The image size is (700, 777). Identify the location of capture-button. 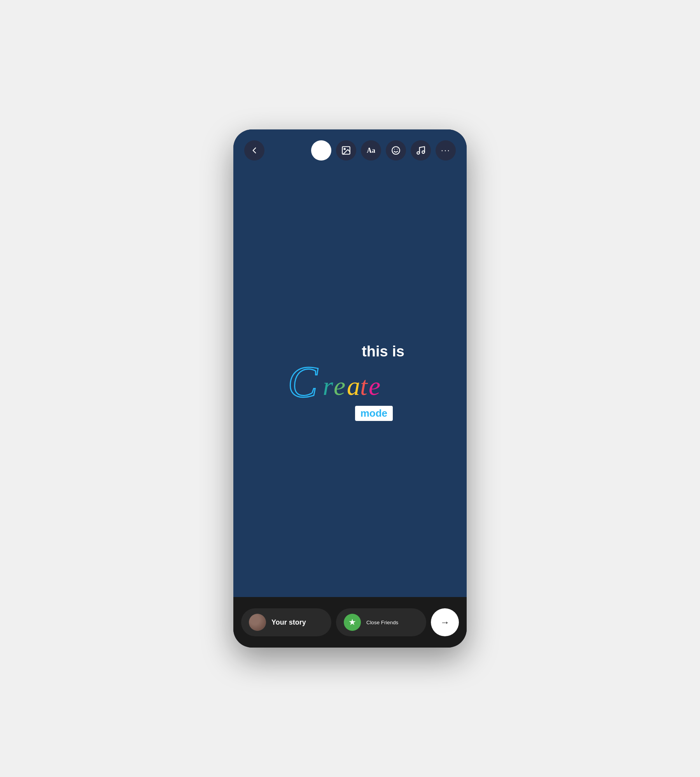
(321, 150).